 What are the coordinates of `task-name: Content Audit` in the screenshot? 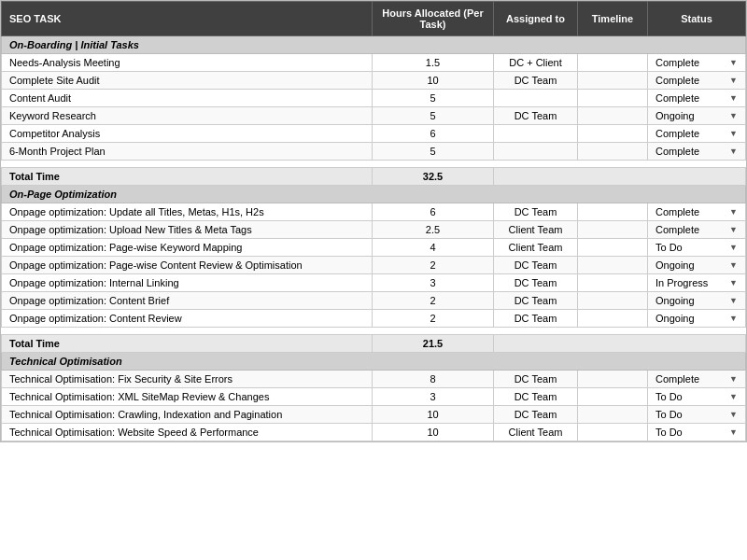 It's located at (187, 99).